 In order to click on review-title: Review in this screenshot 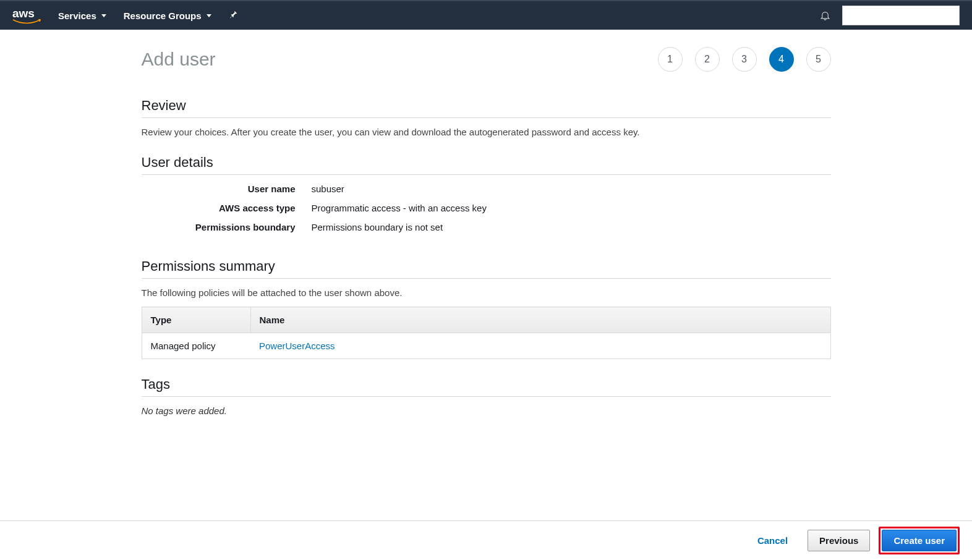, I will do `click(486, 108)`.